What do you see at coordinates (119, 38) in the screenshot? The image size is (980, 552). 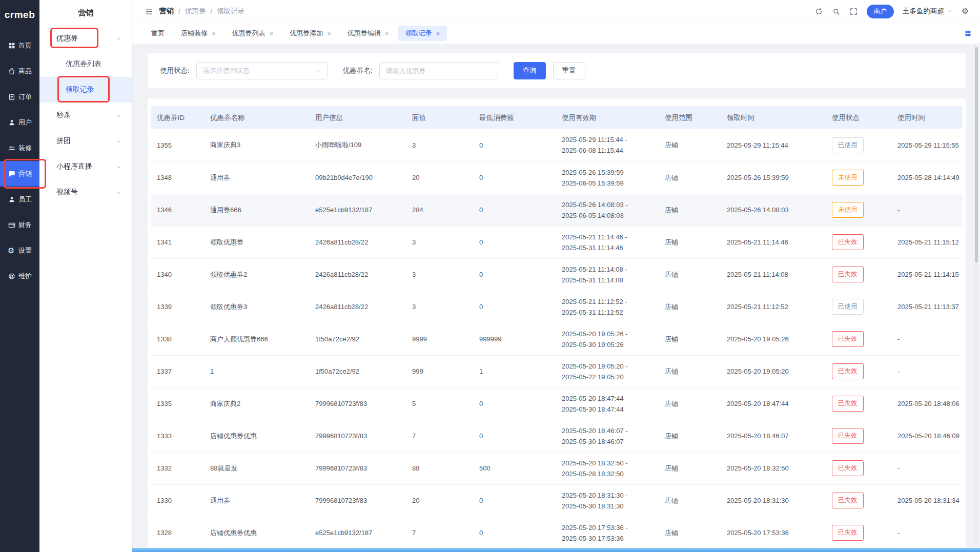 I see `chevron-up-icon` at bounding box center [119, 38].